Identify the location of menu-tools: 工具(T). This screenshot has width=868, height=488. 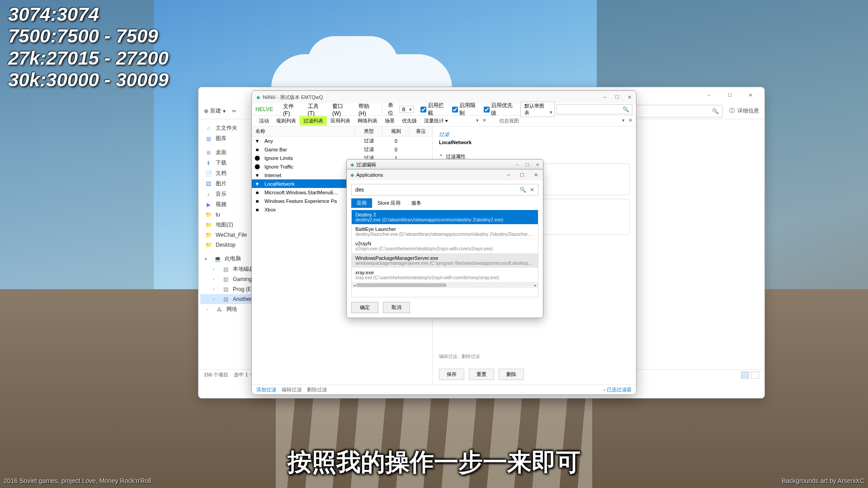
(316, 109).